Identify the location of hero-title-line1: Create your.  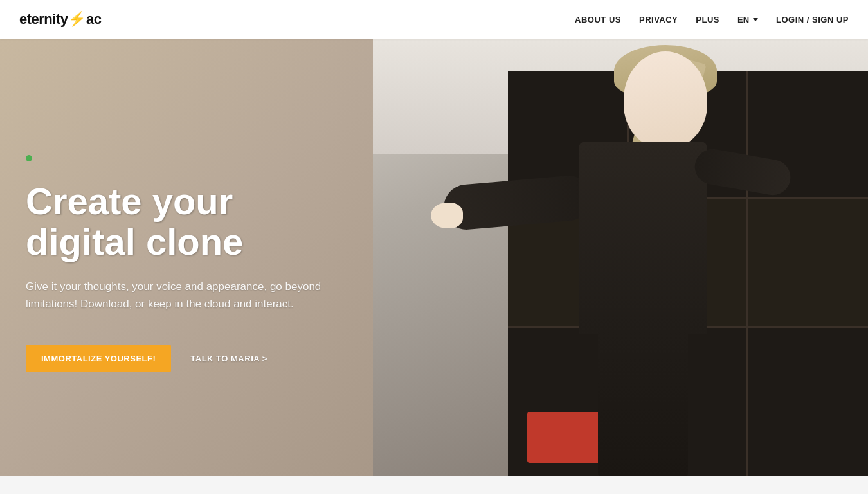
(129, 201).